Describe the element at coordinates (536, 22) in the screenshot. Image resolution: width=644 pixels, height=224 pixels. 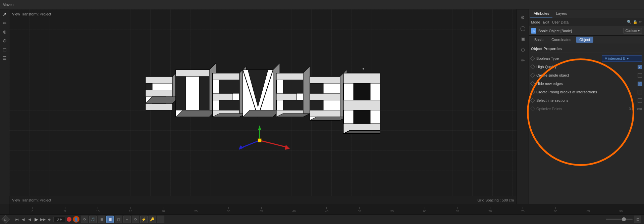
I see `mode-label: Mode` at that location.